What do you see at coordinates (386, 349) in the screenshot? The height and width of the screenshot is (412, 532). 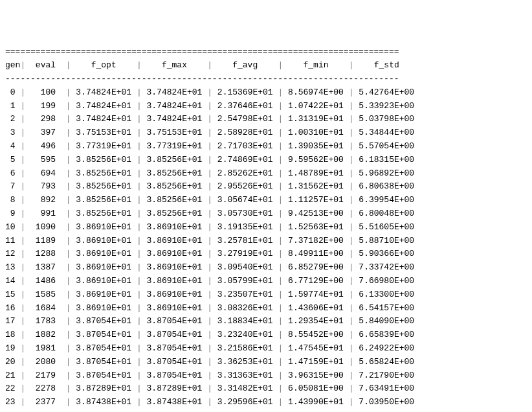 I see `cell-fstd: 6.24922E+00` at bounding box center [386, 349].